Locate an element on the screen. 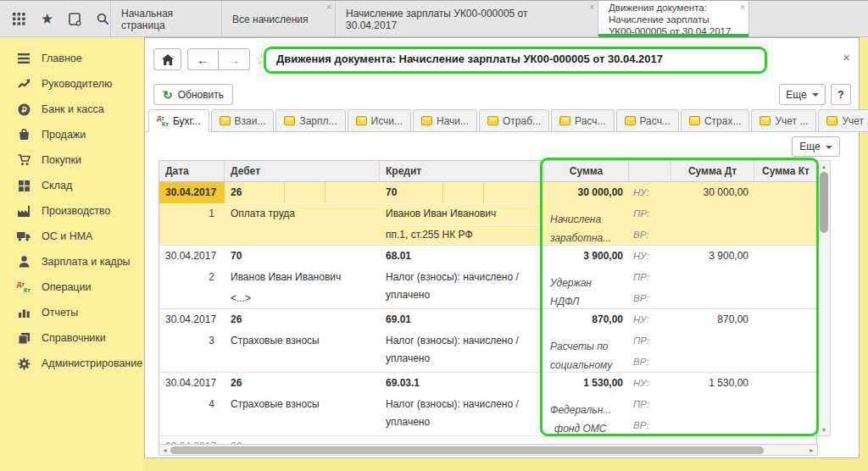 The height and width of the screenshot is (471, 868). tab-all-accruals: Все начисления × is located at coordinates (279, 19).